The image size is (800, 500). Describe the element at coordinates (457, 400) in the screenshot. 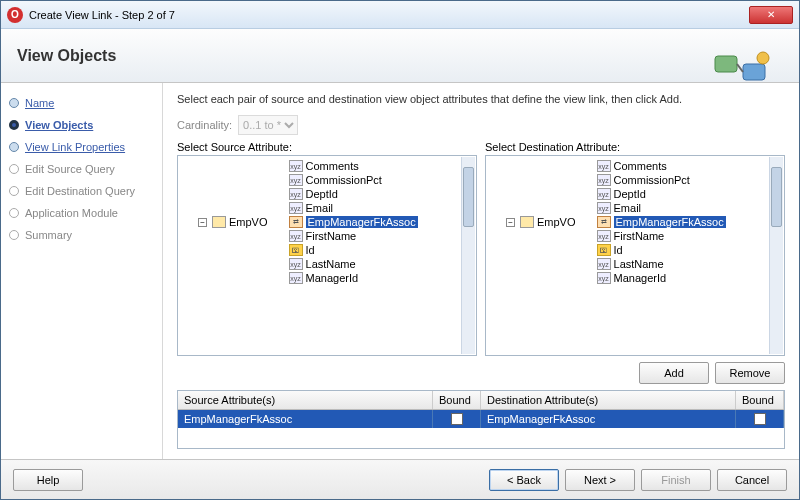

I see `col-bound-src: Bound` at that location.